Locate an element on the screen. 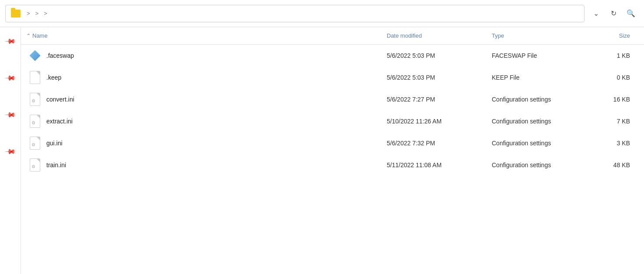 This screenshot has height=274, width=644. table-row: .keep 5/6/2022 5:03 PM KEEP File 0 KB is located at coordinates (332, 77).